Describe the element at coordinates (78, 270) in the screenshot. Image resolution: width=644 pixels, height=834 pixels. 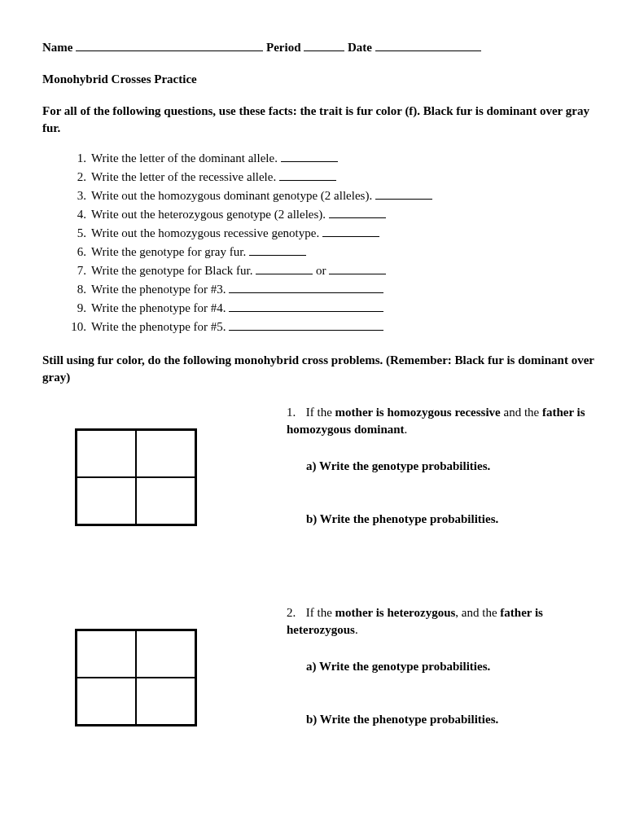
I see `q-num: 7.` at that location.